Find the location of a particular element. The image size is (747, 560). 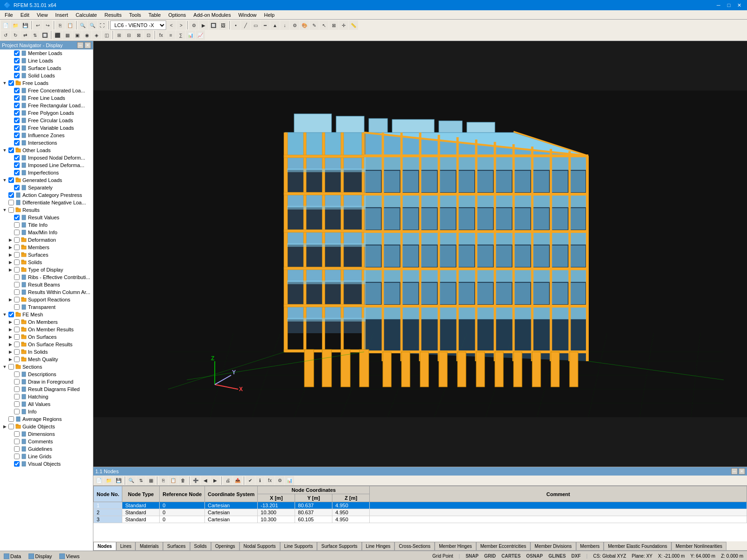

status-views-tab: Views is located at coordinates (69, 556).